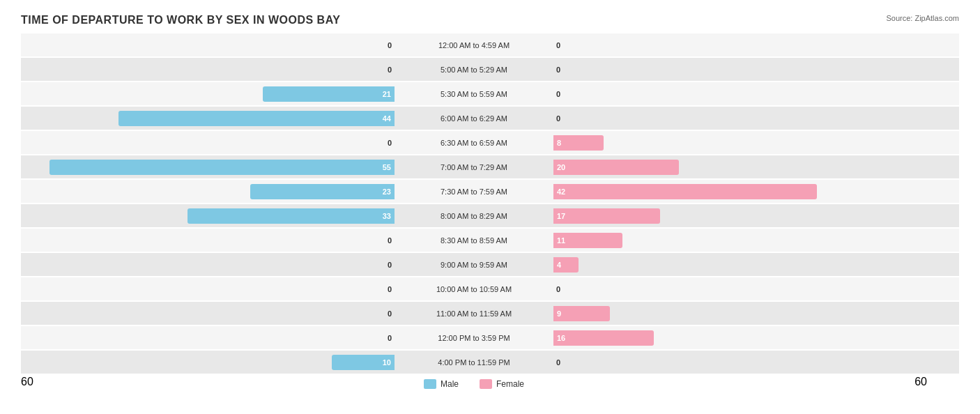  What do you see at coordinates (559, 143) in the screenshot?
I see `female-value: 8` at bounding box center [559, 143].